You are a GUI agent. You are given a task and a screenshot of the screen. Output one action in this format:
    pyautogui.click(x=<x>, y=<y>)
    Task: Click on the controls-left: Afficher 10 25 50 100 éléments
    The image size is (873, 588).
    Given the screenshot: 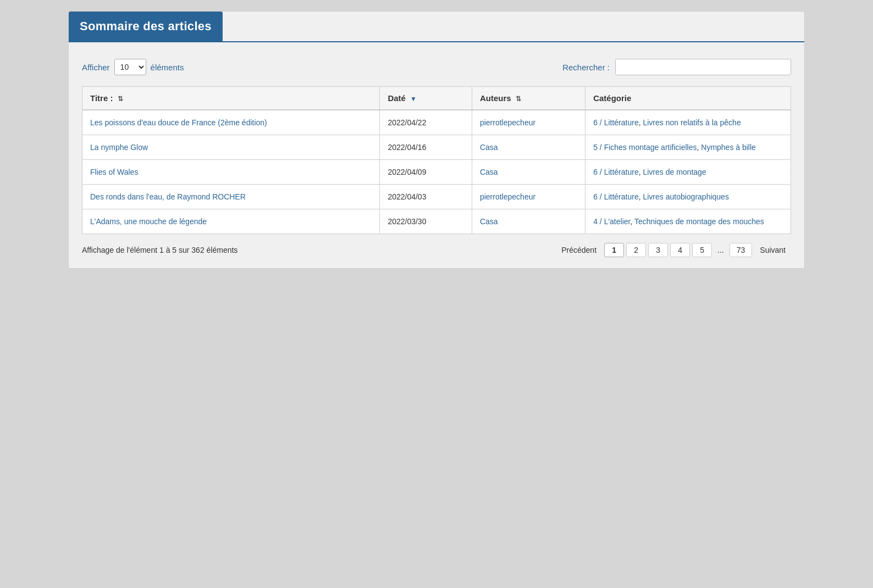 What is the action you would take?
    pyautogui.click(x=133, y=67)
    